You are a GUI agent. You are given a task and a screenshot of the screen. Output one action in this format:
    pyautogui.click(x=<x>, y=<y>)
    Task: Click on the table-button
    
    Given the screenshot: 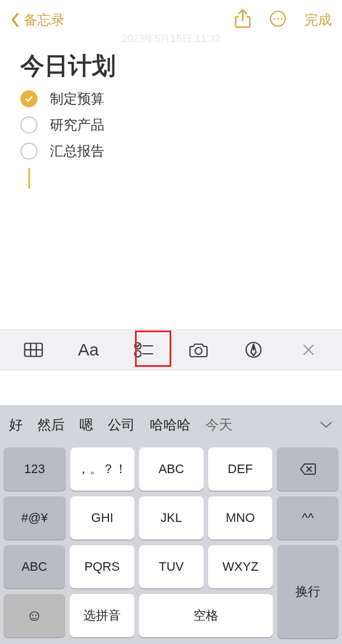 What is the action you would take?
    pyautogui.click(x=33, y=350)
    